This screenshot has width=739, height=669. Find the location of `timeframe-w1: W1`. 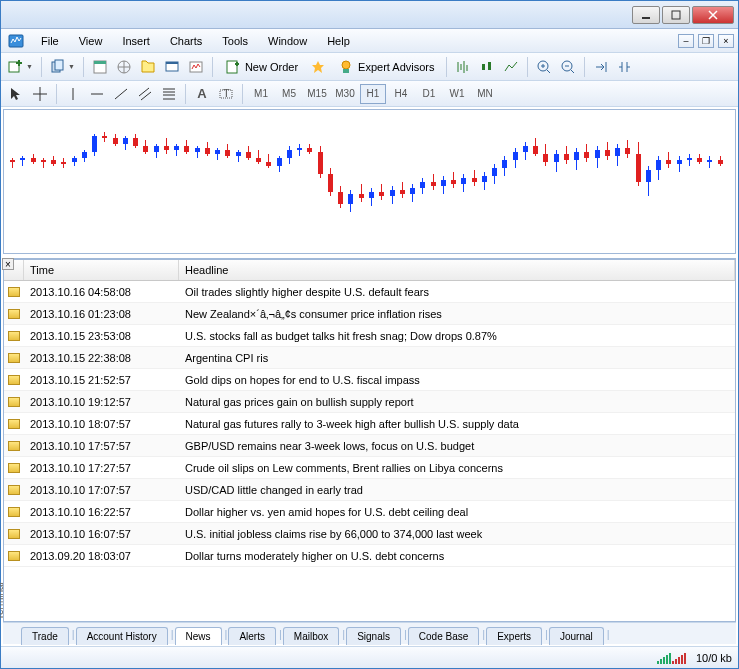

timeframe-w1: W1 is located at coordinates (457, 94).